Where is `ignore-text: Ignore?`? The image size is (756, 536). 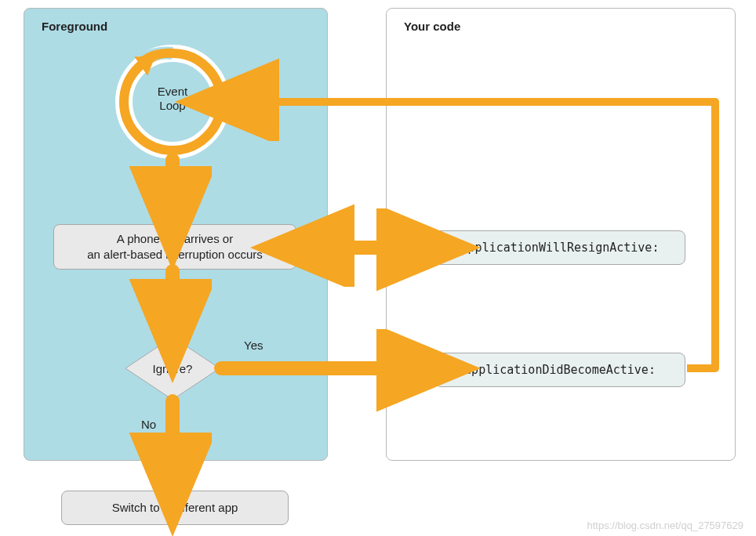 ignore-text: Ignore? is located at coordinates (173, 368).